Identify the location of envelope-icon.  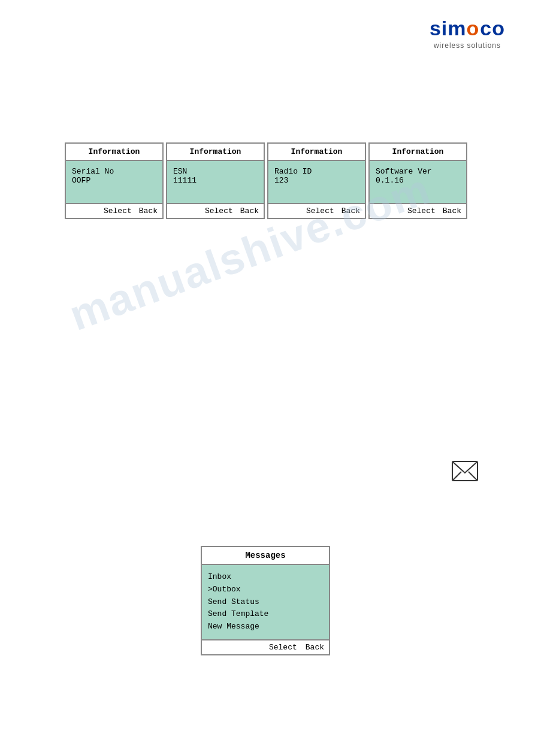
(465, 471).